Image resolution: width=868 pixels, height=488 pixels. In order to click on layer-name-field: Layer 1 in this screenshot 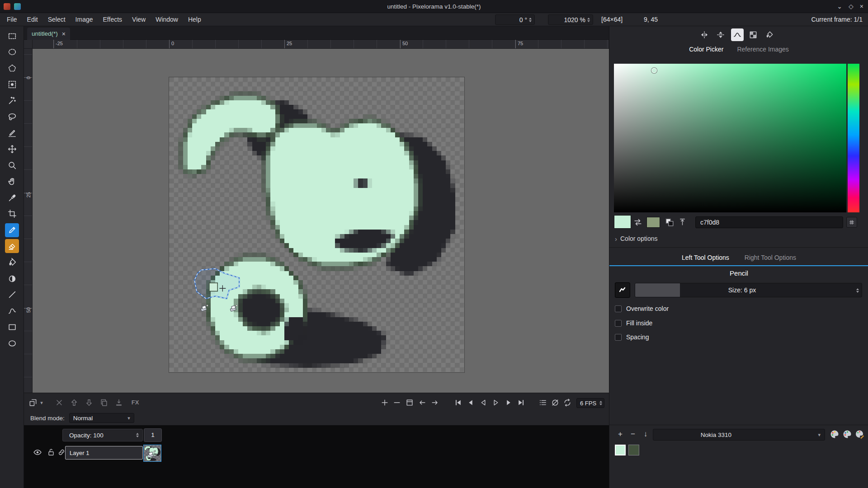, I will do `click(104, 453)`.